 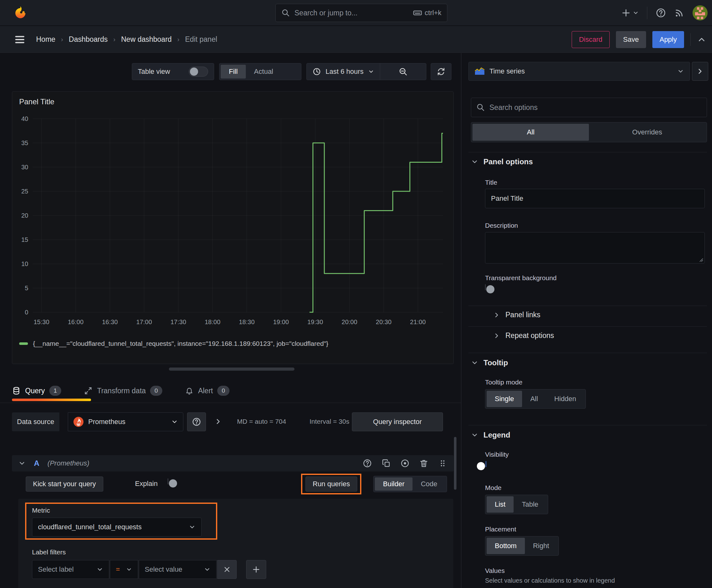 I want to click on repeat-options-section: Repeat options, so click(x=523, y=335).